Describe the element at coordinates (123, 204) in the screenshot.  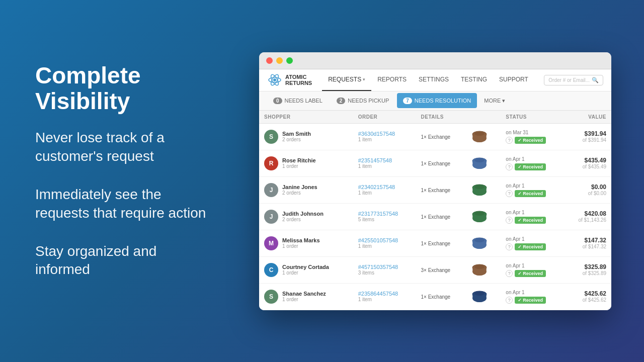
I see `left-point: Immediately see the requests that requir…` at that location.